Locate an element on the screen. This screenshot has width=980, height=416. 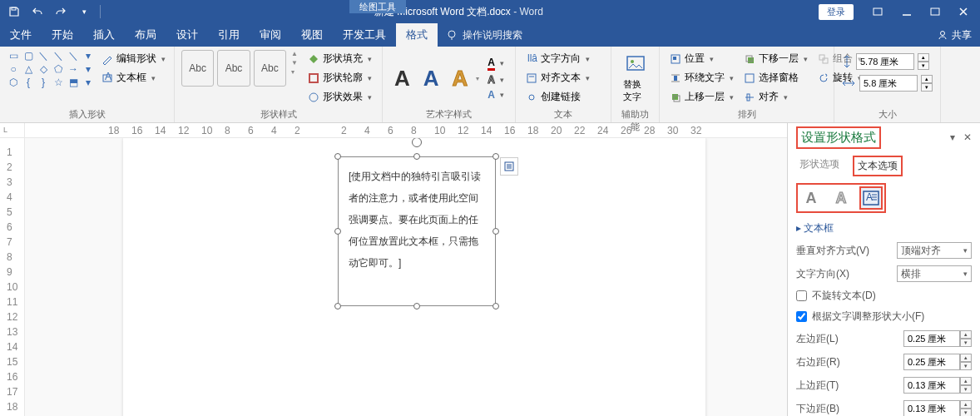
no-rotate-checkbox: 不旋转文本(D) is located at coordinates (883, 296).